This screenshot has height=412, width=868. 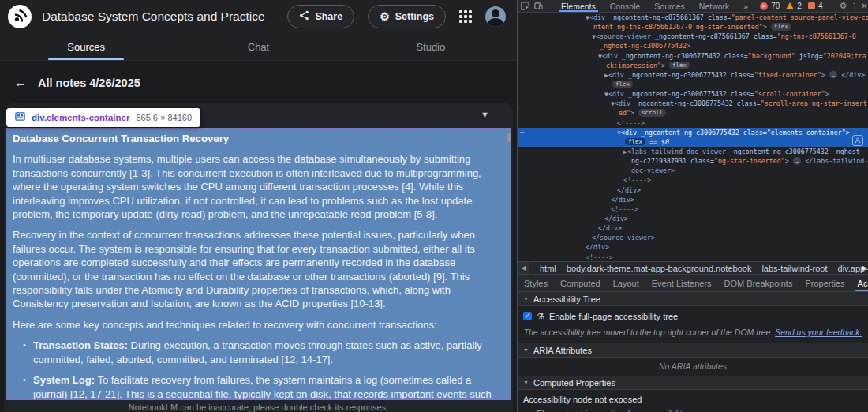 I want to click on share-icon, so click(x=305, y=17).